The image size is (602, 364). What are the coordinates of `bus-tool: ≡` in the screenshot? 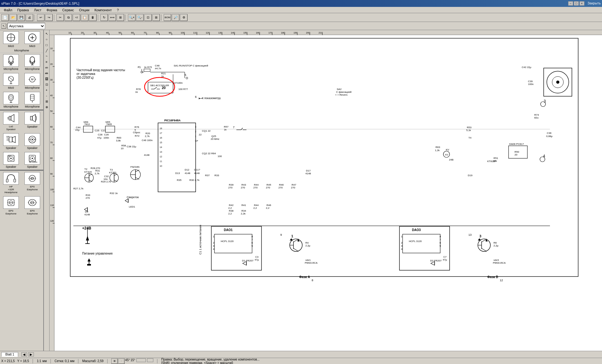 It's located at (47, 62).